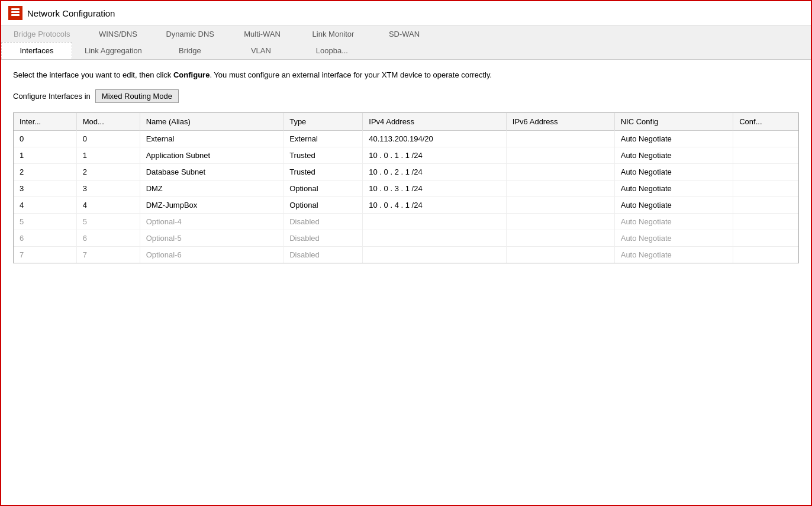  What do you see at coordinates (212, 238) in the screenshot?
I see `cell-name: Optional-5` at bounding box center [212, 238].